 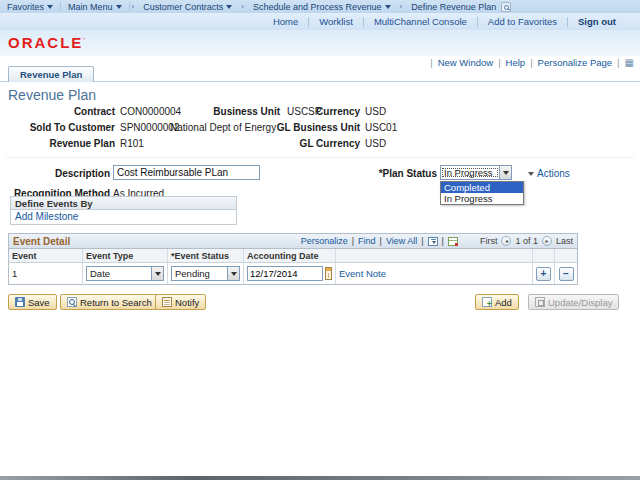 What do you see at coordinates (461, 7) in the screenshot?
I see `breadcrumb-define-revenue-plan: Define Revenue Plan` at bounding box center [461, 7].